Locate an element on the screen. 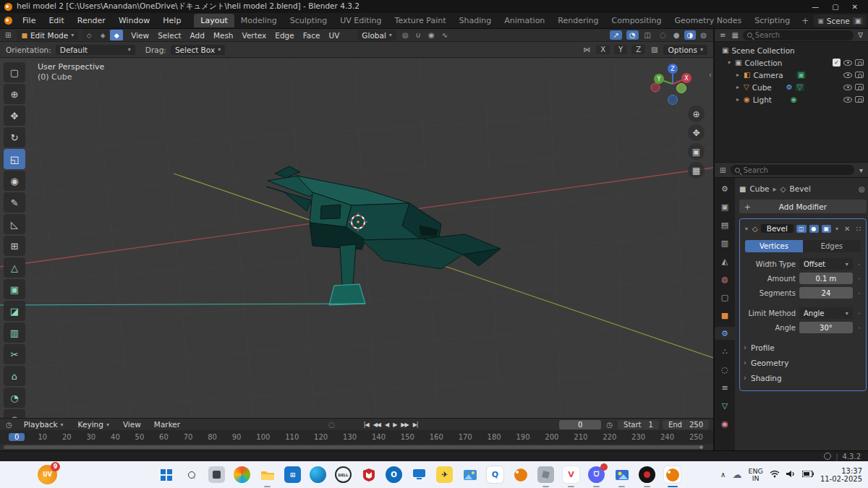 The width and height of the screenshot is (868, 488). tab-material: ◉ is located at coordinates (725, 424).